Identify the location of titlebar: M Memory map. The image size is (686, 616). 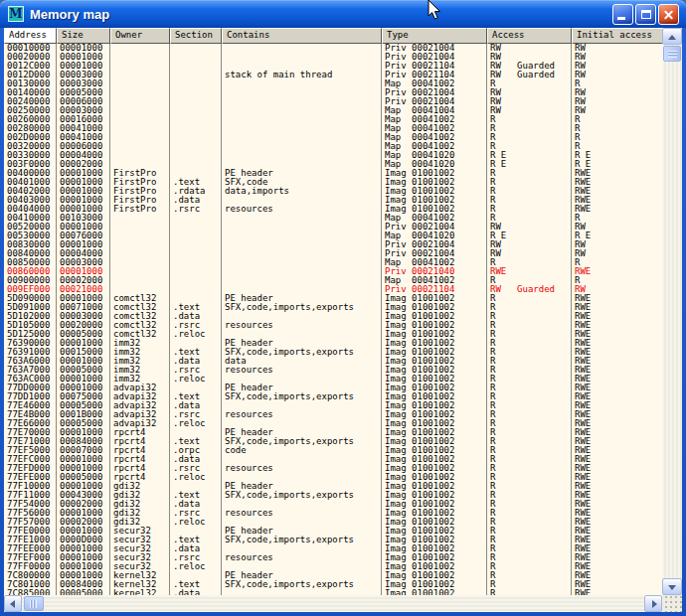
(343, 14).